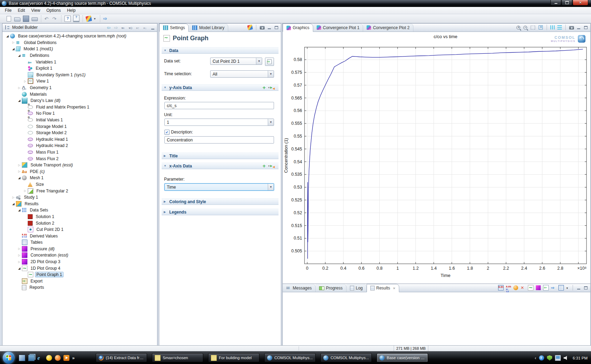 This screenshot has width=591, height=364. What do you see at coordinates (80, 204) in the screenshot?
I see `tree-row: ◢Results` at bounding box center [80, 204].